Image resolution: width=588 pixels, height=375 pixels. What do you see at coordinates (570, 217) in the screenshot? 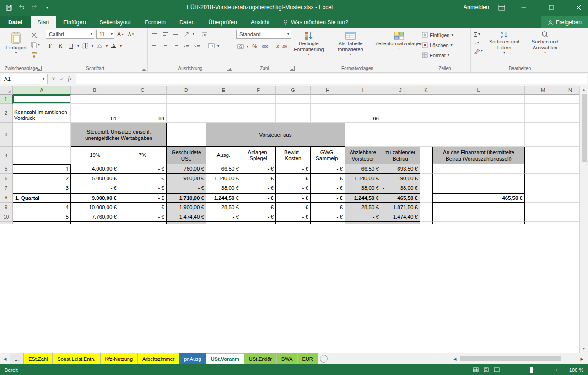
I see `cell-N10` at bounding box center [570, 217].